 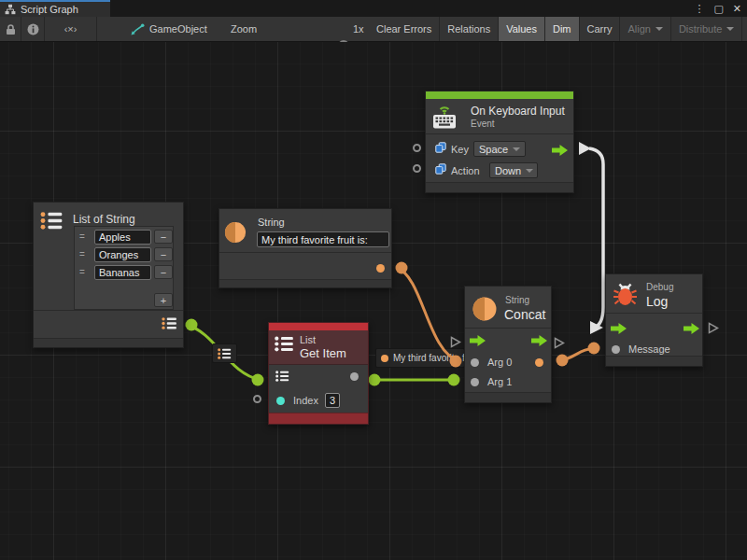 I want to click on node-header: String My third favorite fruit is:, so click(x=305, y=231).